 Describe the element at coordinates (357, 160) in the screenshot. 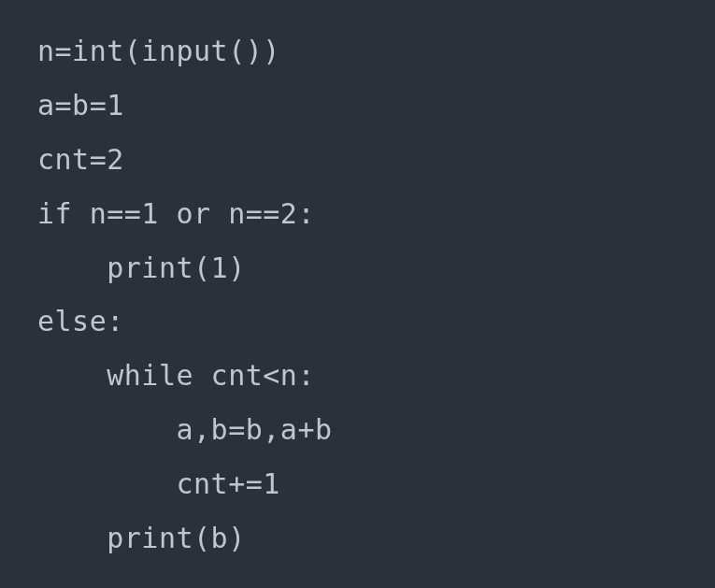

I see `code-line-3: cnt=2` at that location.